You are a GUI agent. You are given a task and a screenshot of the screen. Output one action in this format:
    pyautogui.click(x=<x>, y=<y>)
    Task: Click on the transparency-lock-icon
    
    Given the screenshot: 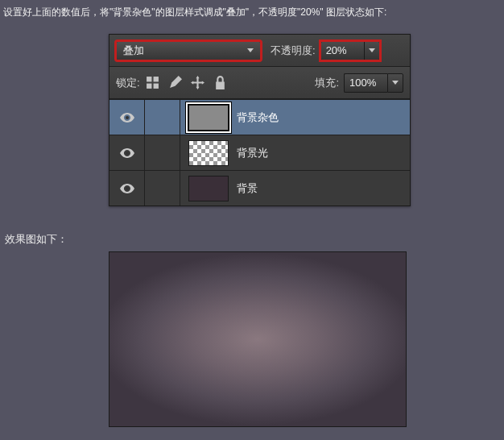 What is the action you would take?
    pyautogui.click(x=153, y=82)
    